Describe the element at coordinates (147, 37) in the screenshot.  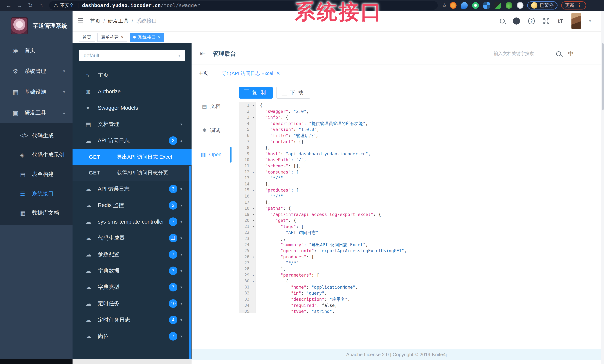
I see `tag-tab: 系统接口×` at that location.